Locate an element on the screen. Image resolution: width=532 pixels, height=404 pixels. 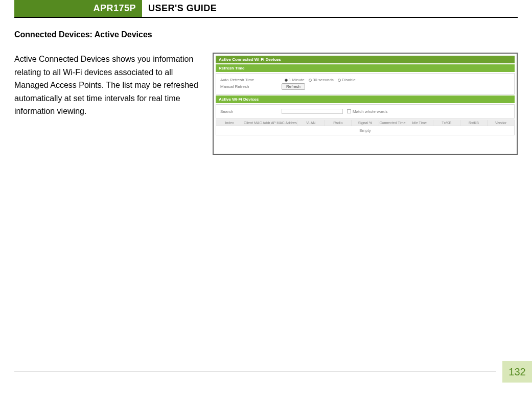
embedded-screenshot: Active Connected Wi-Fi Devices Refresh T… is located at coordinates (365, 104).